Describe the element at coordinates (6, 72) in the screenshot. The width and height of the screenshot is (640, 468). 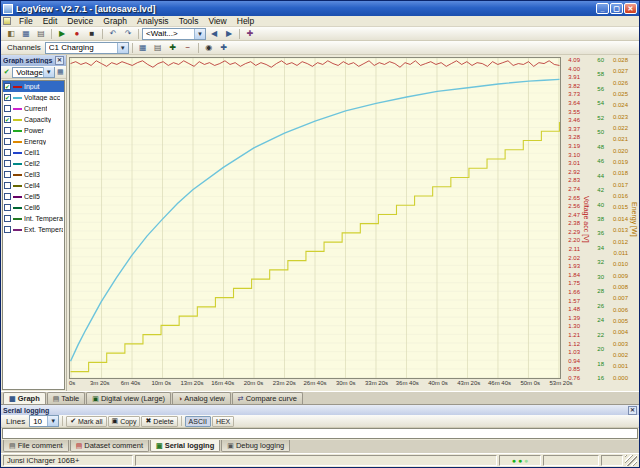
I see `check-all-icon: ✔` at that location.